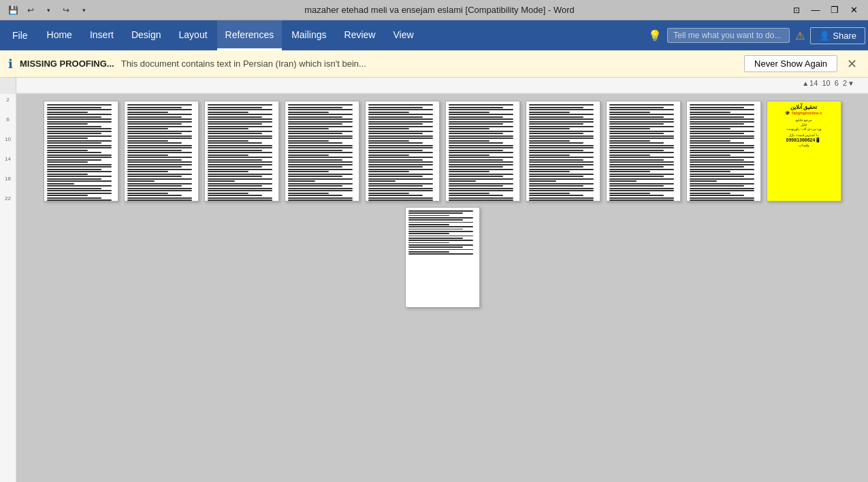 Image resolution: width=868 pixels, height=482 pixels. What do you see at coordinates (816, 10) in the screenshot?
I see `minimize-button: —` at bounding box center [816, 10].